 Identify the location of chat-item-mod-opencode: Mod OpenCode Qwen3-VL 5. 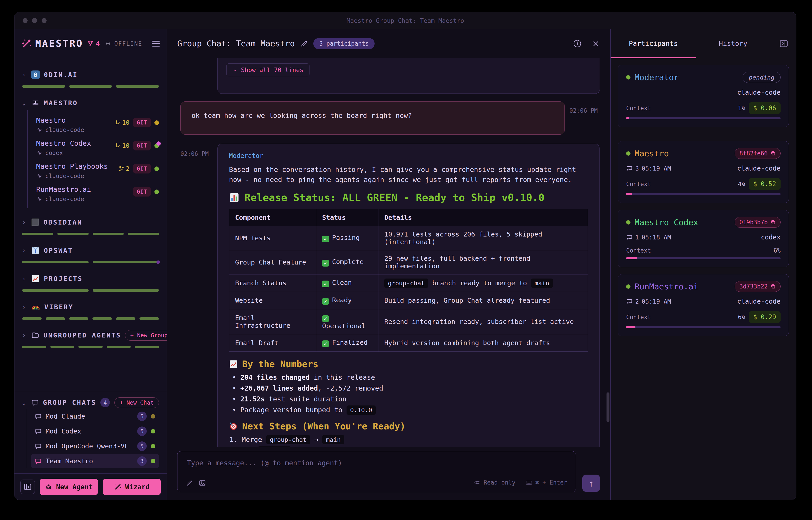
(95, 446).